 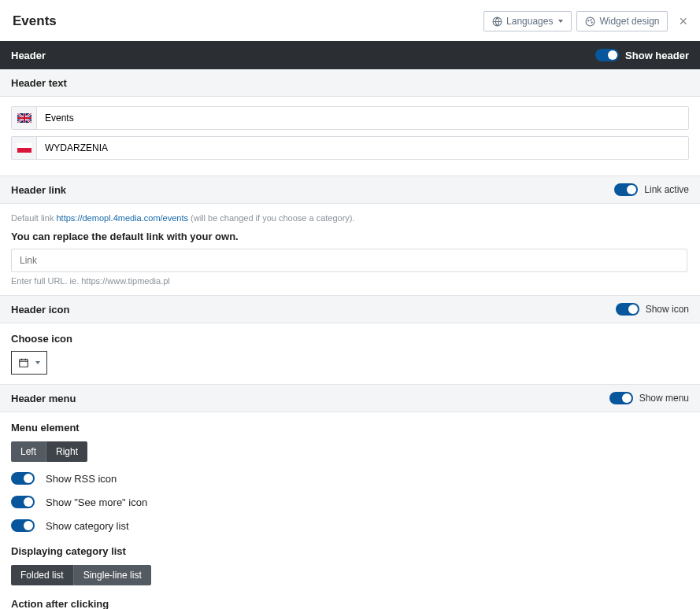 I want to click on default-link-text: Default link https://demopl.4media.com/e…, so click(x=350, y=218).